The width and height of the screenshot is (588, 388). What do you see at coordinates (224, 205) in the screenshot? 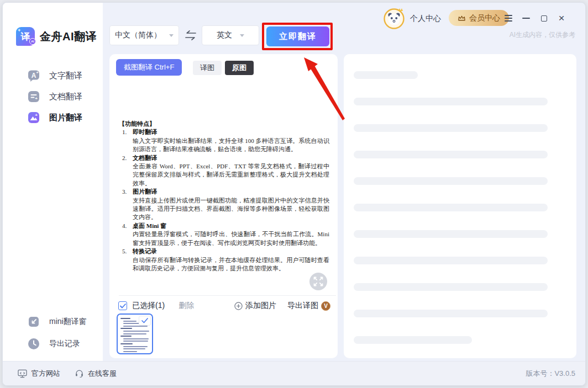
I see `document-item: 3. 图片翻译 支持直接上传图片或使用一键截图功能，精准提取图片中的文字信息并快…` at bounding box center [224, 205].